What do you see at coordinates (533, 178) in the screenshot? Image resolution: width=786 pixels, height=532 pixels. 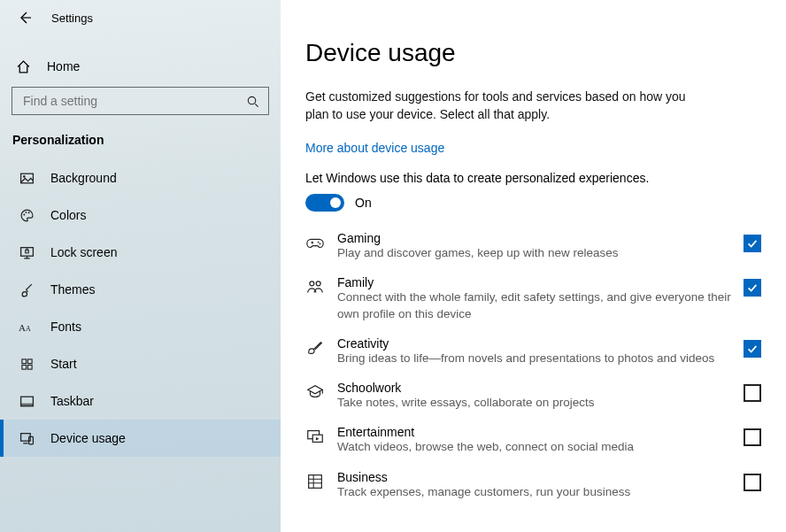 I see `toggle-caption: Let Windows use this data to create pers…` at bounding box center [533, 178].